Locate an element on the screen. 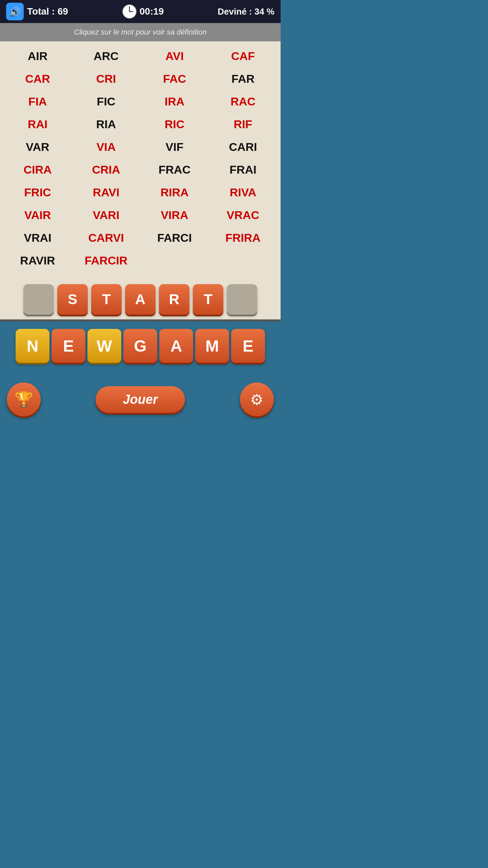 The image size is (488, 868). jouer-button: Jouer is located at coordinates (140, 399).